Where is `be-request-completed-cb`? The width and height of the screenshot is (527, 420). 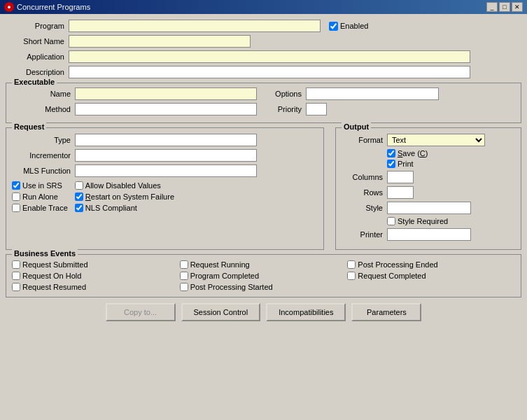 be-request-completed-cb is located at coordinates (351, 276).